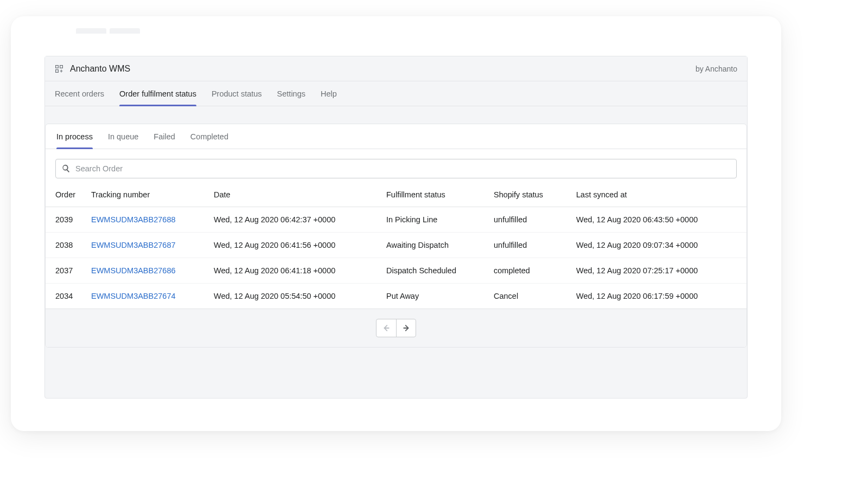 The width and height of the screenshot is (868, 488). What do you see at coordinates (300, 220) in the screenshot?
I see `cell-date: Wed, 12 Aug 2020 06:42:37 +0000` at bounding box center [300, 220].